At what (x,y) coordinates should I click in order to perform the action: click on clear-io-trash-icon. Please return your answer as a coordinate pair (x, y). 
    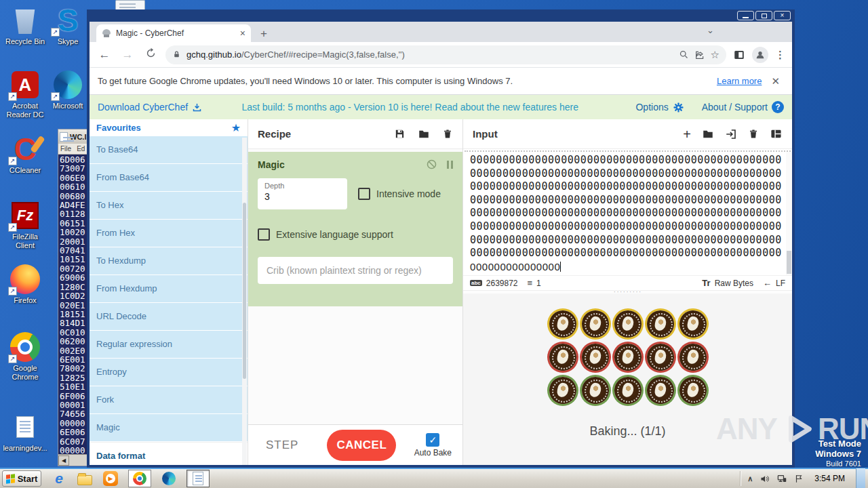
    Looking at the image, I should click on (753, 134).